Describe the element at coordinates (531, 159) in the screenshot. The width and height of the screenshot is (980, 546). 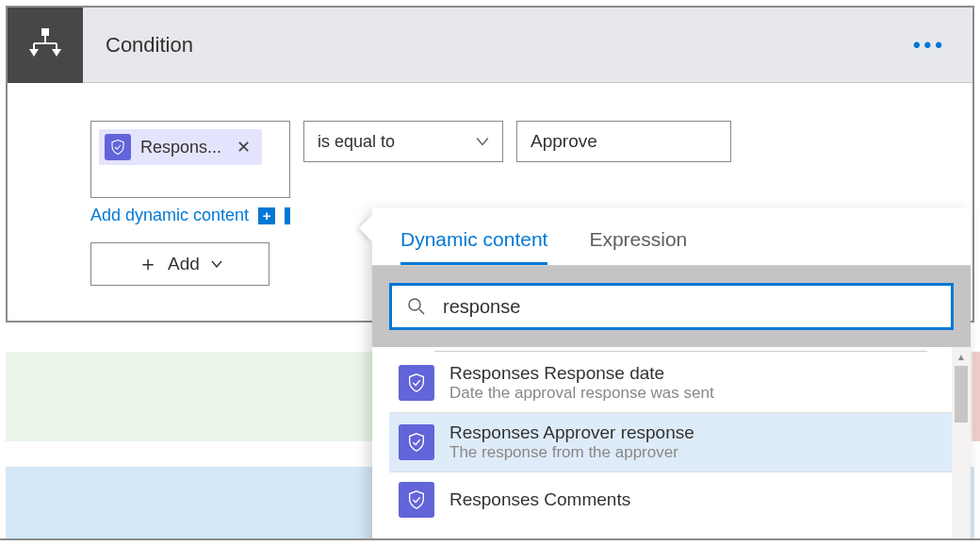
I see `condition-row: Respons... ✕ is equal to Approve` at that location.